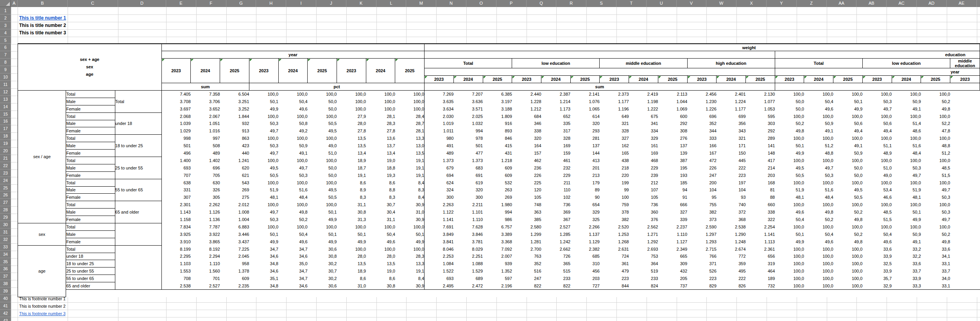 Image resolution: width=980 pixels, height=321 pixels. I want to click on data-cell: 543, so click(235, 183).